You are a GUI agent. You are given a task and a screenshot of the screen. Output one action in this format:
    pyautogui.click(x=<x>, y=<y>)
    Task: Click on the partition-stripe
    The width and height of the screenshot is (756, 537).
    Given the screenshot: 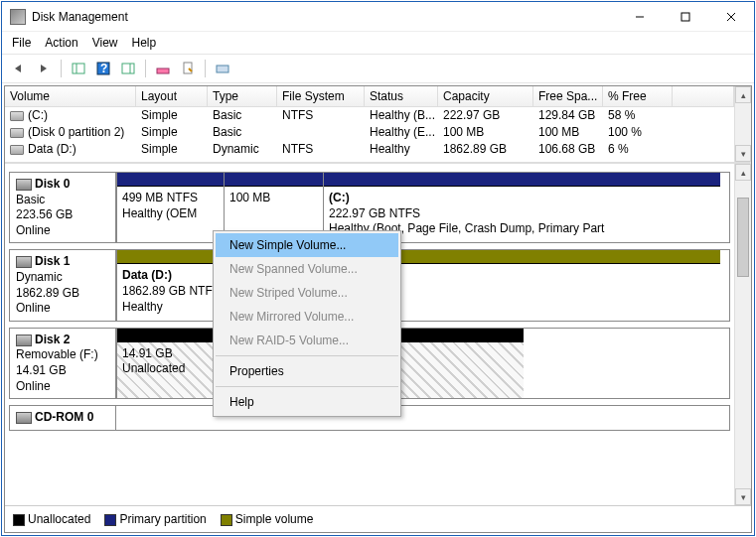 What is the action you would take?
    pyautogui.click(x=171, y=180)
    